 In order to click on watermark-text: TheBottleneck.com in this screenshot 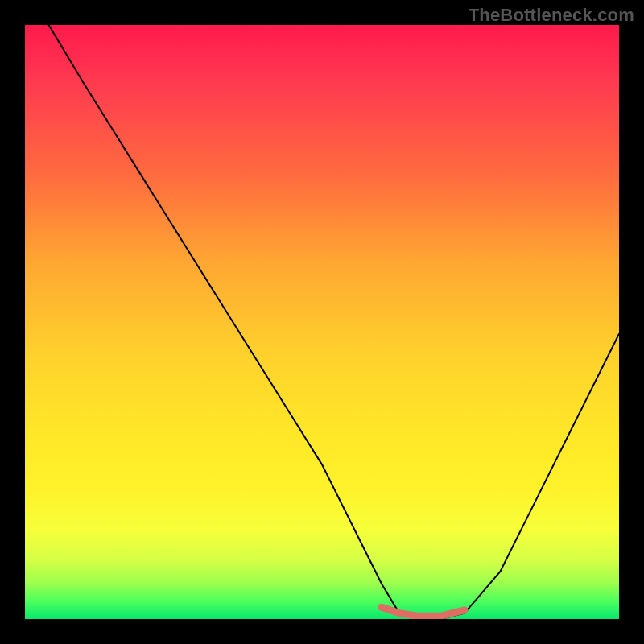, I will do `click(551, 15)`.